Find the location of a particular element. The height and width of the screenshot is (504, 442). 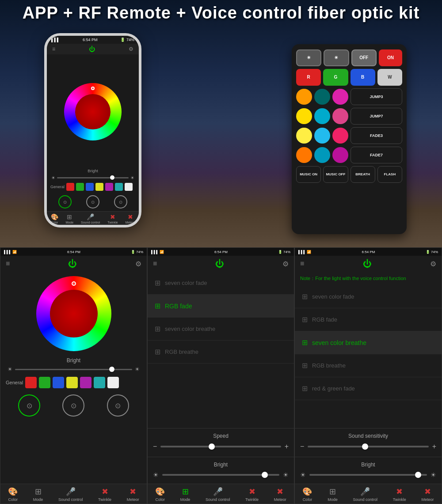

brightness-track is located at coordinates (93, 178).